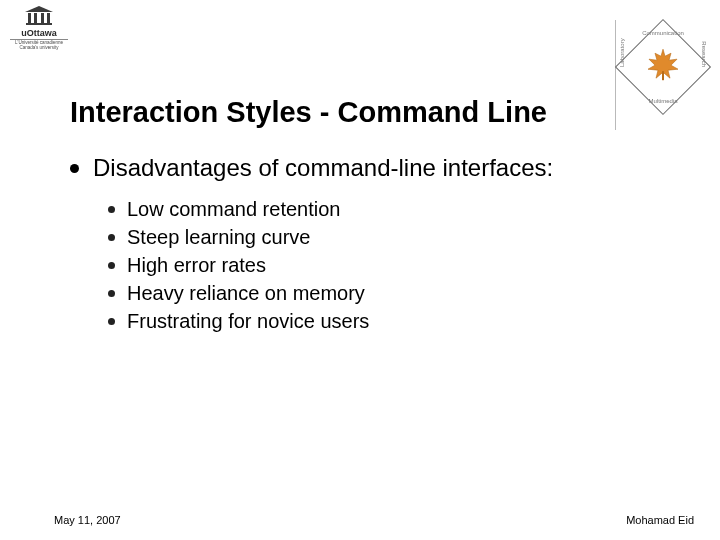 This screenshot has height=540, width=720. What do you see at coordinates (323, 168) in the screenshot?
I see `main-bullet-text: Disadvantages of command-line interfaces…` at bounding box center [323, 168].